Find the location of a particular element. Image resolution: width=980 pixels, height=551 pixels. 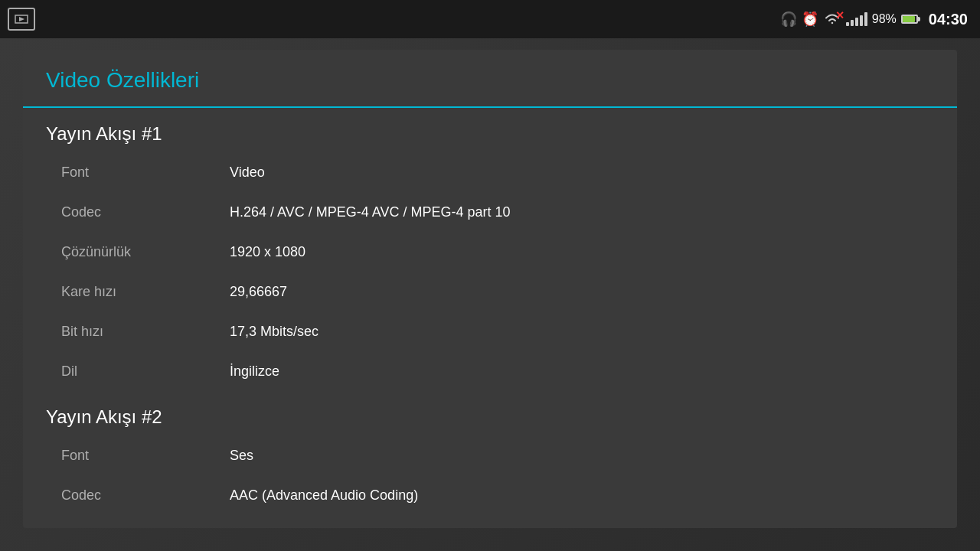

dialog-header: Video Özellikleri is located at coordinates (490, 79).